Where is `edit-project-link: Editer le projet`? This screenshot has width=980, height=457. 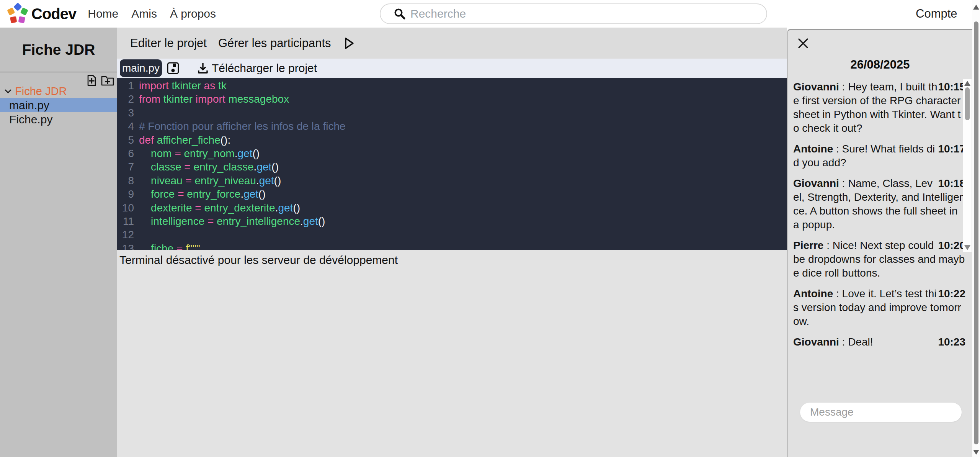
edit-project-link: Editer le projet is located at coordinates (168, 43).